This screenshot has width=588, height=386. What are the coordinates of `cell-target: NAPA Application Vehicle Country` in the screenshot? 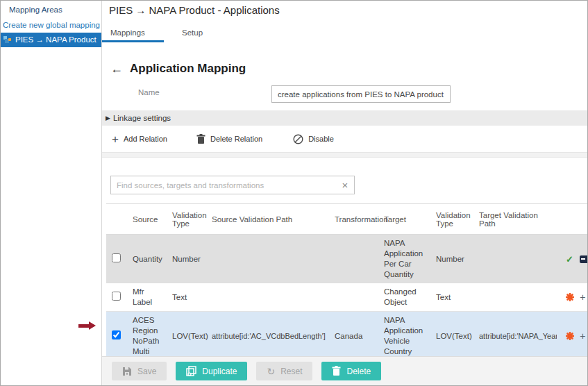 It's located at (404, 336).